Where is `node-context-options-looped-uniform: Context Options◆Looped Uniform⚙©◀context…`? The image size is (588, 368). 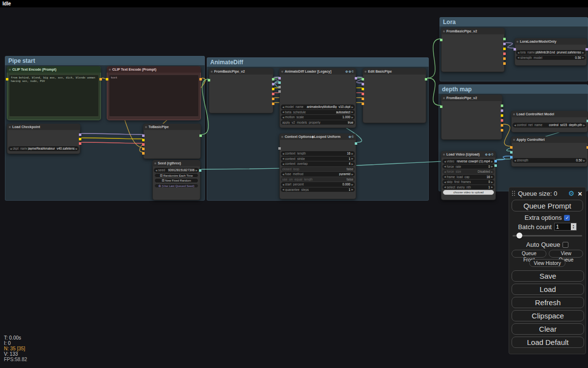 node-context-options-looped-uniform: Context Options◆Looped Uniform⚙©◀context… is located at coordinates (318, 166).